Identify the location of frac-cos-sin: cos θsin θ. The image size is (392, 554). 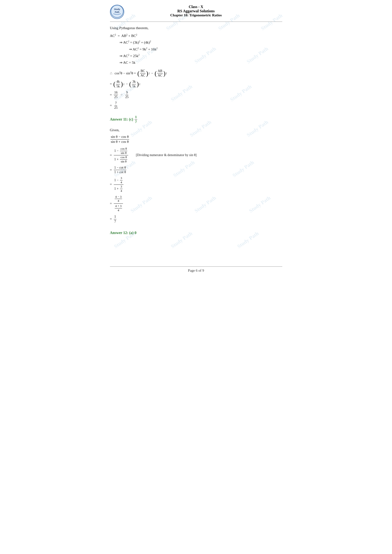
(124, 151).